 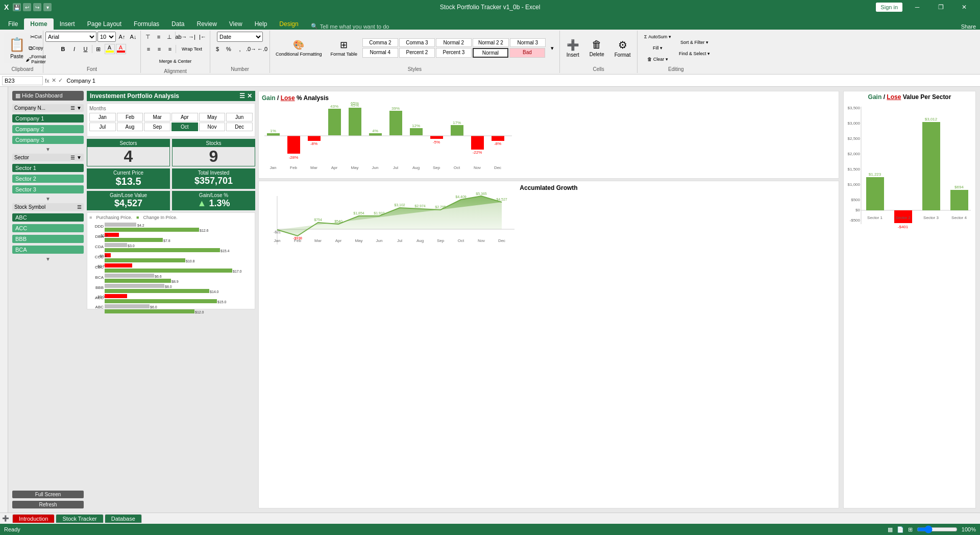 I want to click on sort-filter-button: Sort & Filter ▾, so click(x=694, y=42).